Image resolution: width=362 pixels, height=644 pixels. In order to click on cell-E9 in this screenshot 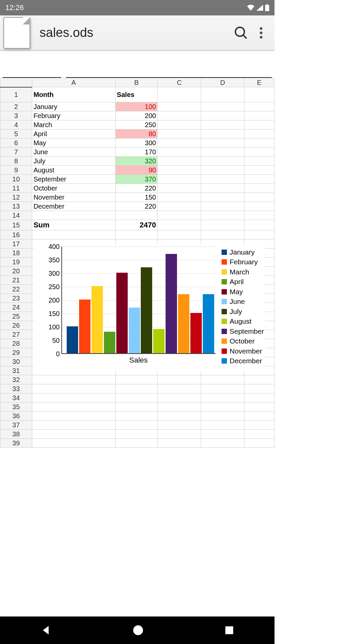, I will do `click(259, 170)`.